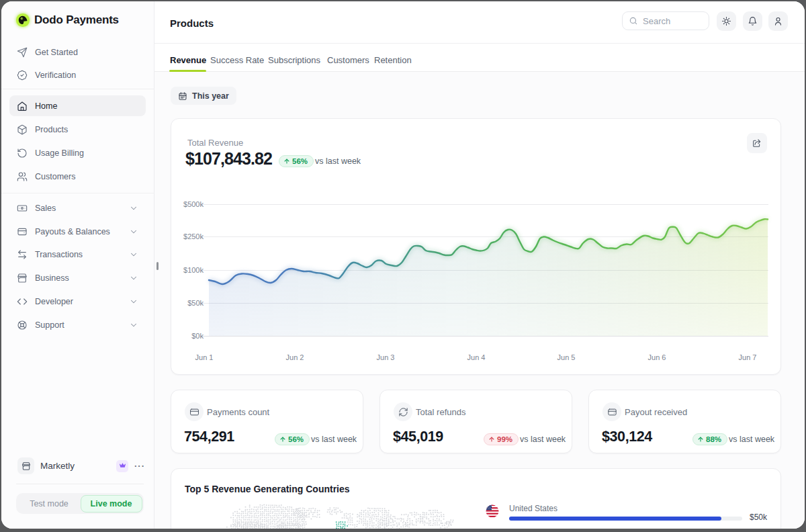  What do you see at coordinates (657, 357) in the screenshot?
I see `svg-text: Jun 6` at bounding box center [657, 357].